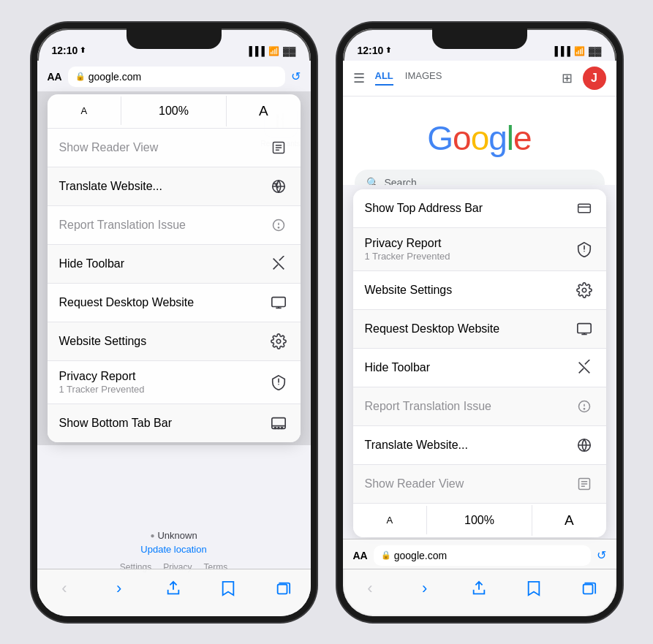  What do you see at coordinates (483, 556) in the screenshot?
I see `url-container-right: 🔒 google.com` at bounding box center [483, 556].